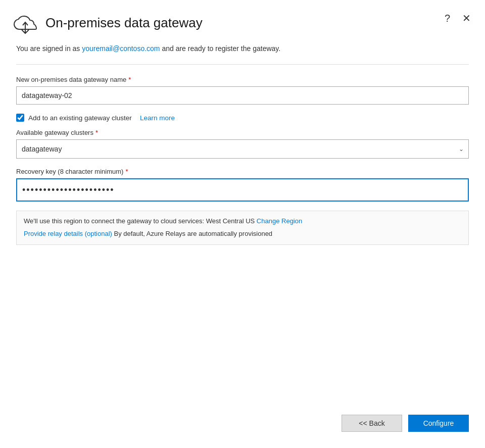  What do you see at coordinates (458, 18) in the screenshot?
I see `titlebar-controls: ? ✕` at bounding box center [458, 18].